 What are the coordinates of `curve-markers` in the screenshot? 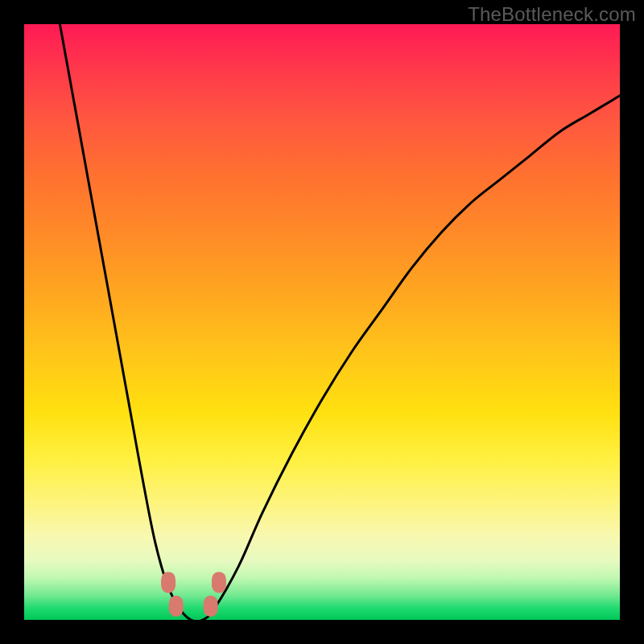 It's located at (193, 594).